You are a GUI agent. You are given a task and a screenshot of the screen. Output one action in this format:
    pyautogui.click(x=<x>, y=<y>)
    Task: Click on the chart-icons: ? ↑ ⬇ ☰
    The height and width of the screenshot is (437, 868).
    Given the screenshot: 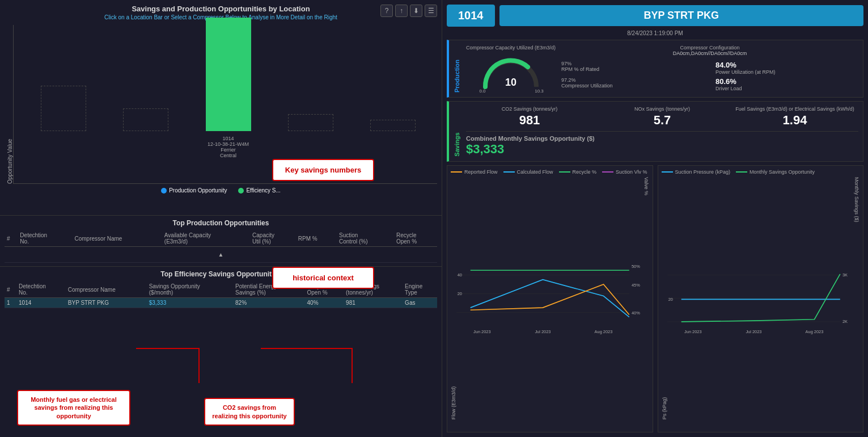 What is the action you would take?
    pyautogui.click(x=409, y=11)
    